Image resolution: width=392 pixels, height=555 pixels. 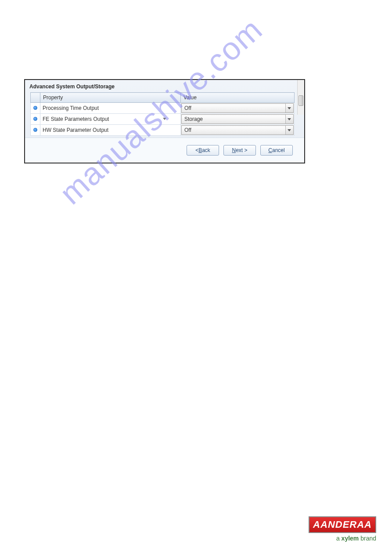 I want to click on next-rest: ext >, so click(x=241, y=150).